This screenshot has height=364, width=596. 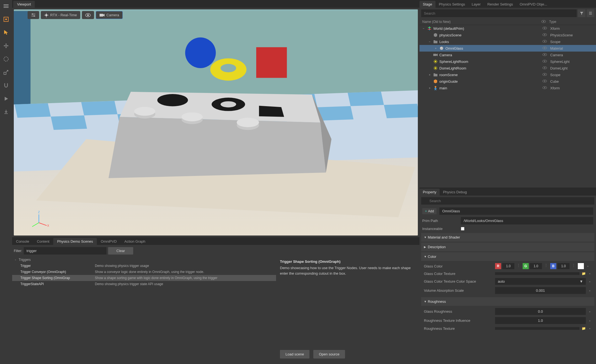 I want to click on clear-button: Clear, so click(x=121, y=251).